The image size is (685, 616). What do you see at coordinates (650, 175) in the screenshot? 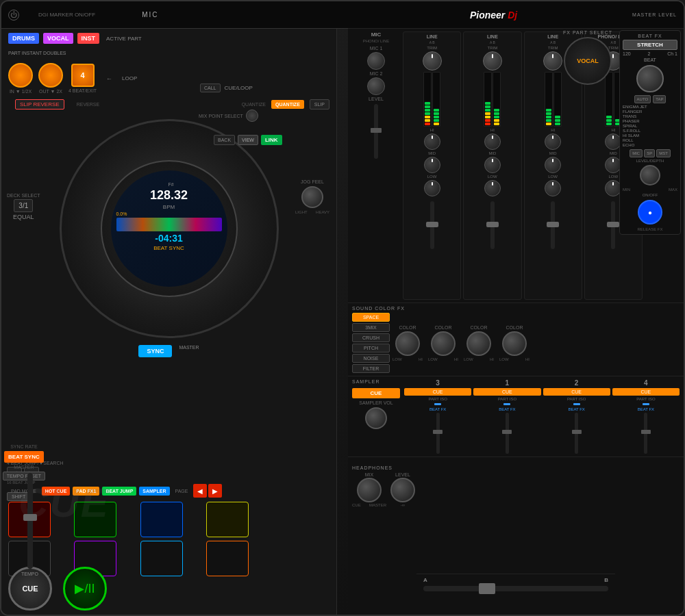
I see `level-depth-knob` at bounding box center [650, 175].